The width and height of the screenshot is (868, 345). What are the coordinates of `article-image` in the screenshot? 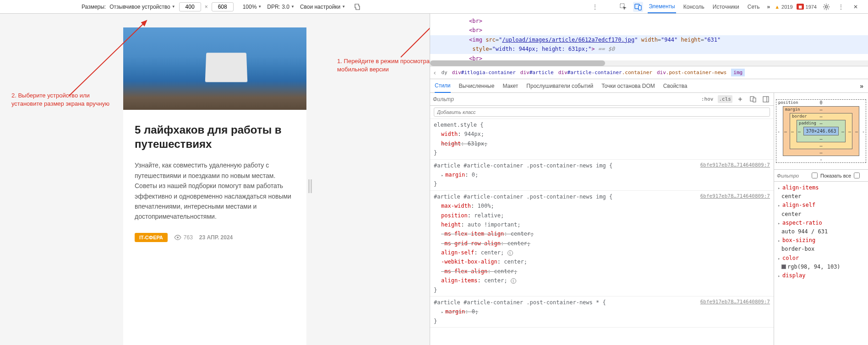 It's located at (215, 69).